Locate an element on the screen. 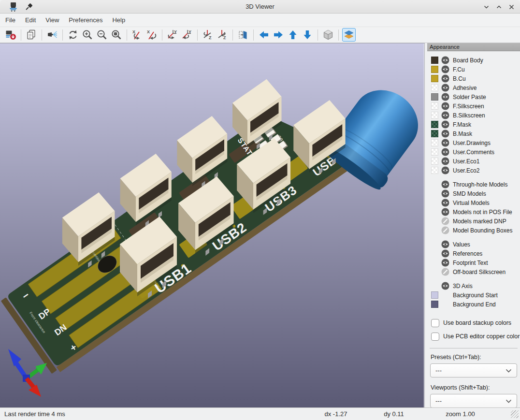 The height and width of the screenshot is (420, 520). menu-edit: Edit is located at coordinates (30, 20).